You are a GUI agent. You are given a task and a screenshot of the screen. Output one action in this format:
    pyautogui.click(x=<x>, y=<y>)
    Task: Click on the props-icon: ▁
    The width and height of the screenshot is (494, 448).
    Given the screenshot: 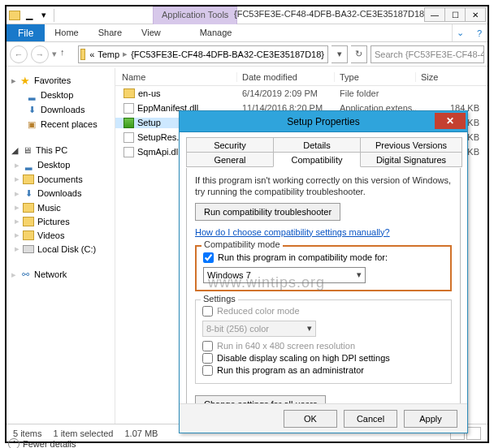 What is the action you would take?
    pyautogui.click(x=29, y=15)
    